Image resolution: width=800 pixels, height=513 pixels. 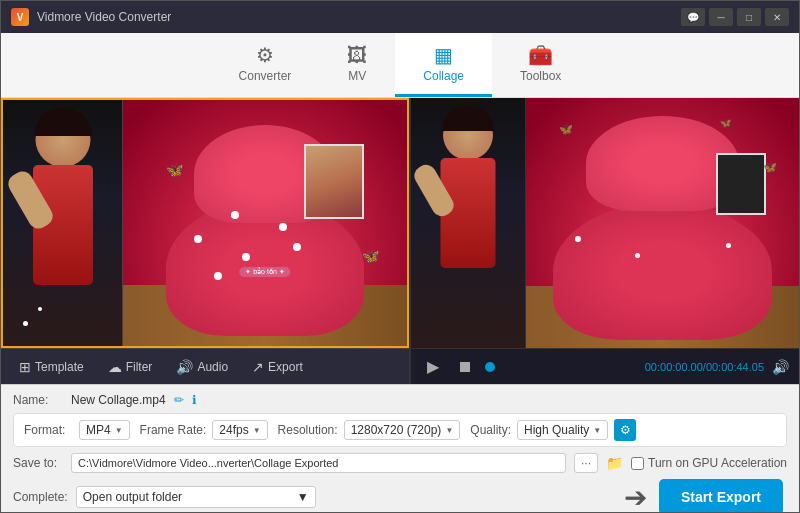 What do you see at coordinates (468, 223) in the screenshot?
I see `preview-left-video` at bounding box center [468, 223].